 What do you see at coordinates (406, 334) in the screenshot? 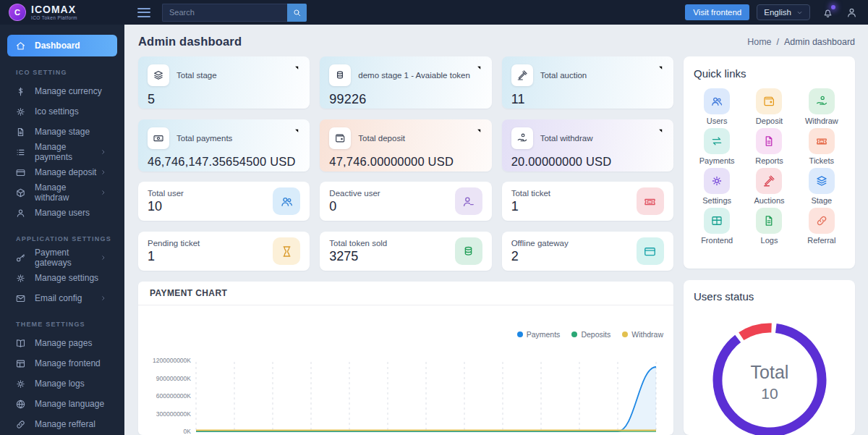
I see `chart-legend: PaymentsDepositsWithdraw` at bounding box center [406, 334].